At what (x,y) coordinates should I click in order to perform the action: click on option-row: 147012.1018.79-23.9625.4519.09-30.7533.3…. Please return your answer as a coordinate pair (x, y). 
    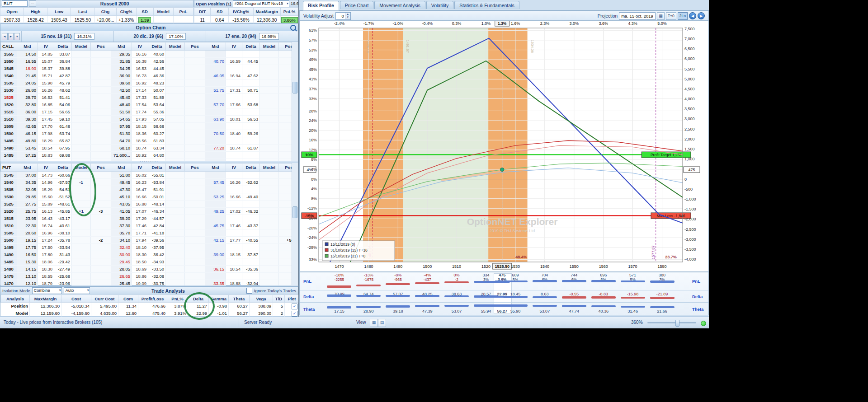
    Looking at the image, I should click on (150, 283).